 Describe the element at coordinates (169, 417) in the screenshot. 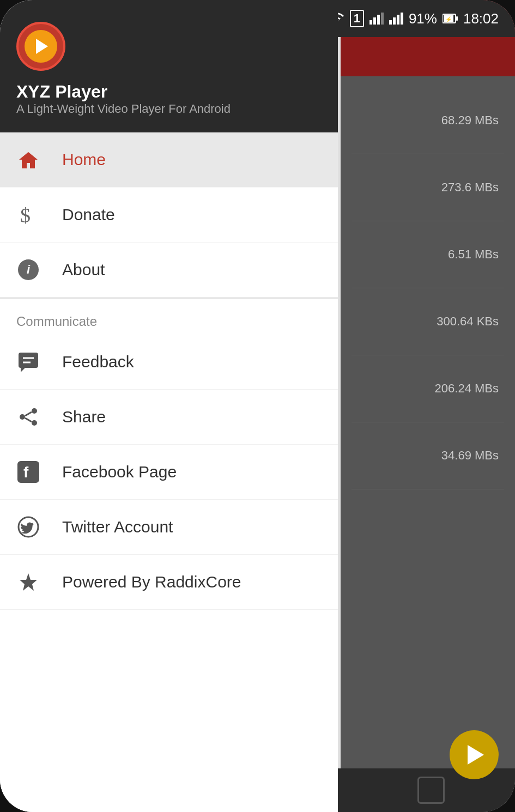

I see `nav-item-share: Share` at that location.